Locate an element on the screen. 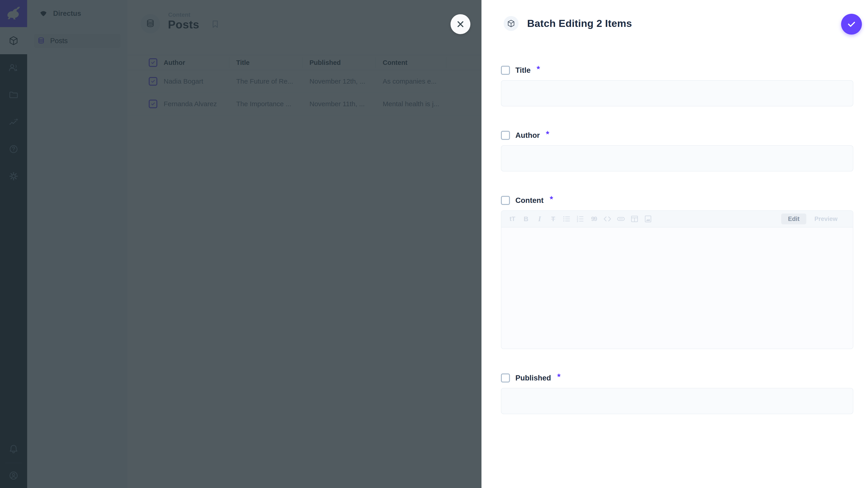 The image size is (868, 488). code-button is located at coordinates (607, 219).